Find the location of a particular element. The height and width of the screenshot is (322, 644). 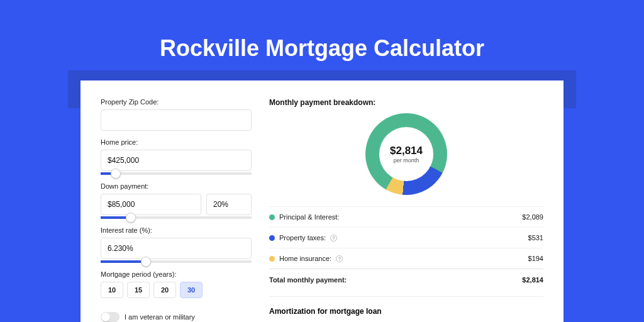

home-price-input is located at coordinates (176, 160).